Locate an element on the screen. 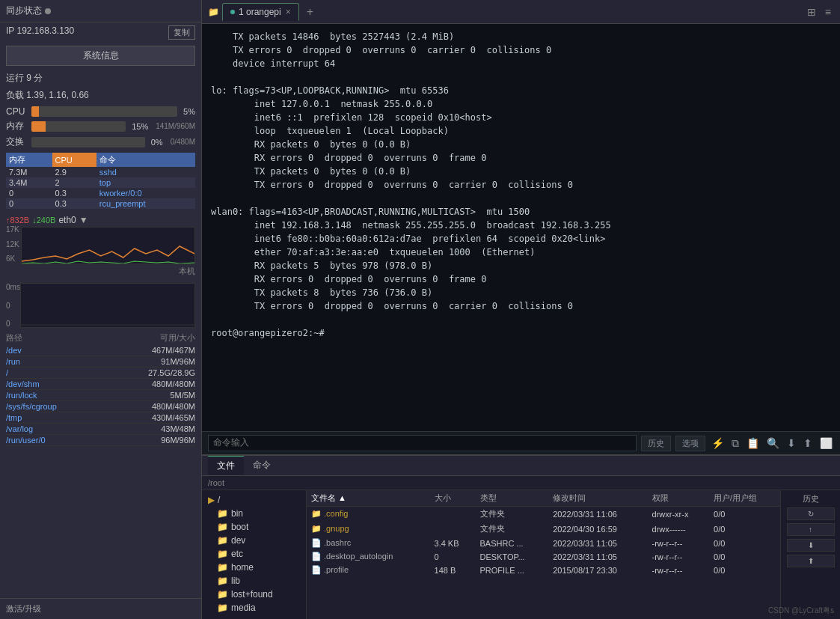 The width and height of the screenshot is (840, 619). grid-view-button: ⊞ is located at coordinates (812, 12).